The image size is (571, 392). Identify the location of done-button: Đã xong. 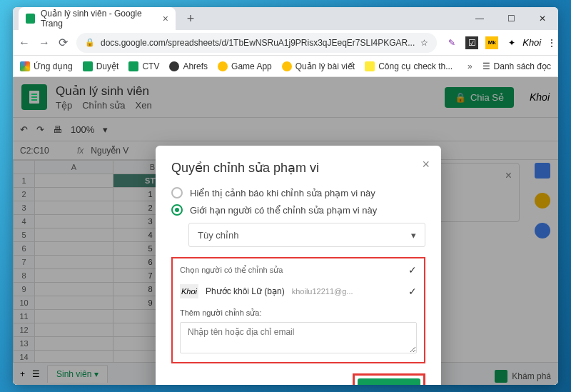
(389, 381).